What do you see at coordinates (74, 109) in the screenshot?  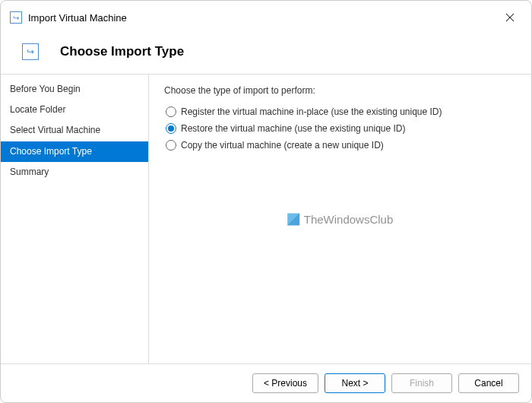 I see `sidebar-item-locate-folder: Locate Folder` at bounding box center [74, 109].